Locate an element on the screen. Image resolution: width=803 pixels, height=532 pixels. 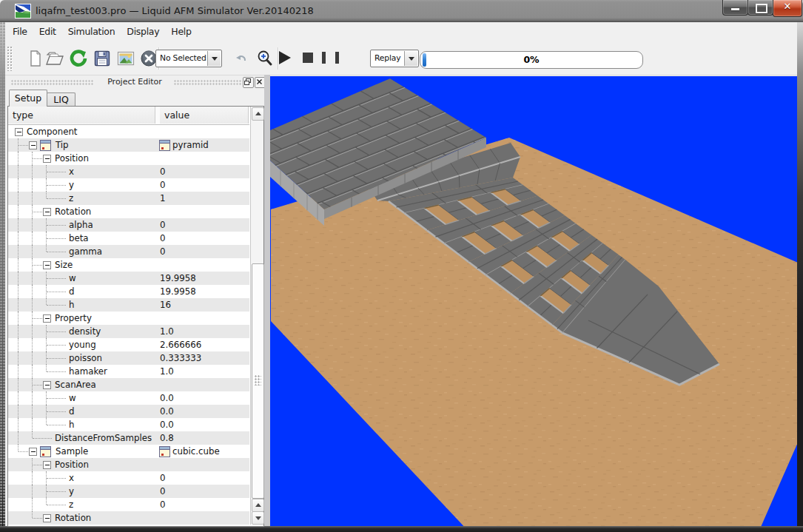
tree-row-component: Component is located at coordinates (129, 132).